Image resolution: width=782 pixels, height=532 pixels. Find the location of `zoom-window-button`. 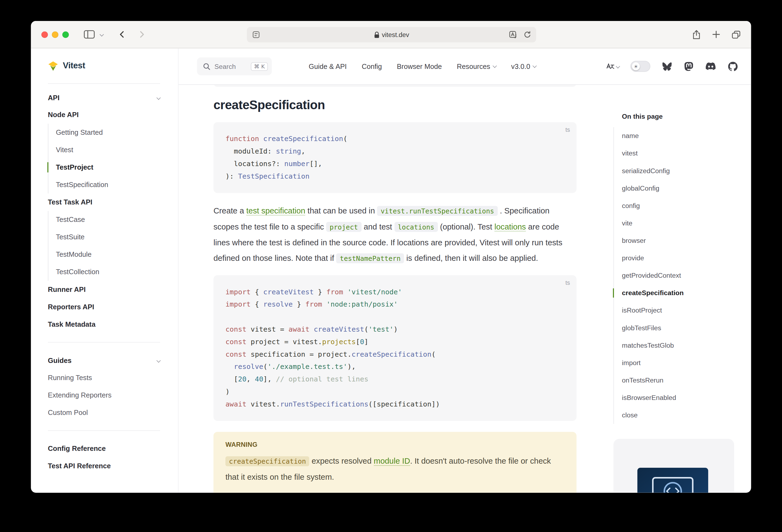

zoom-window-button is located at coordinates (66, 34).